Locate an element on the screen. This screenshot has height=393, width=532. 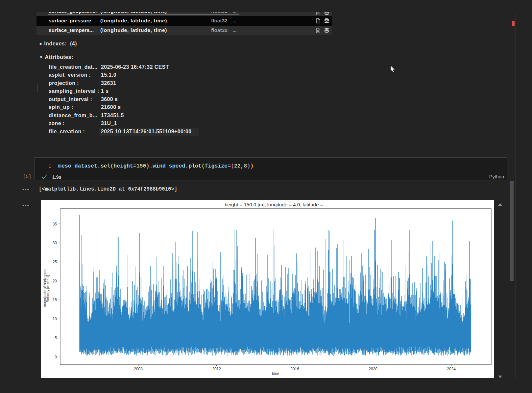
svg-text: 2020 is located at coordinates (373, 369).